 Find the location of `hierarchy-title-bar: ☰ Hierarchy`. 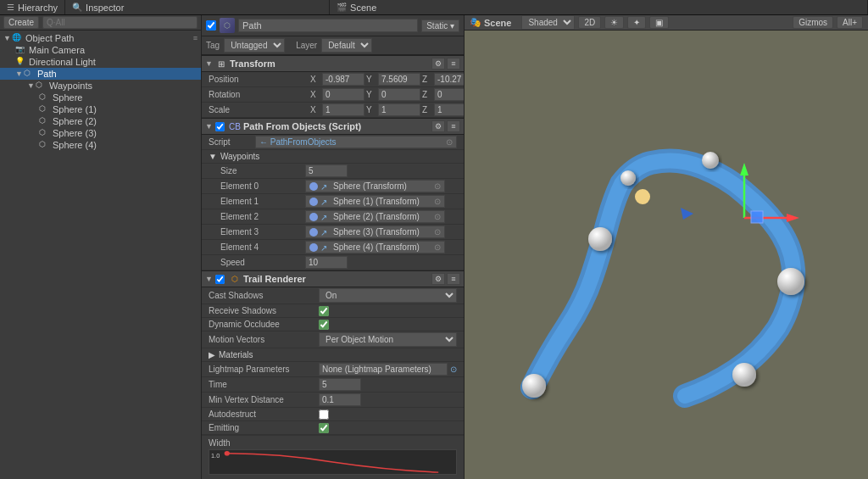

hierarchy-title-bar: ☰ Hierarchy is located at coordinates (32, 7).